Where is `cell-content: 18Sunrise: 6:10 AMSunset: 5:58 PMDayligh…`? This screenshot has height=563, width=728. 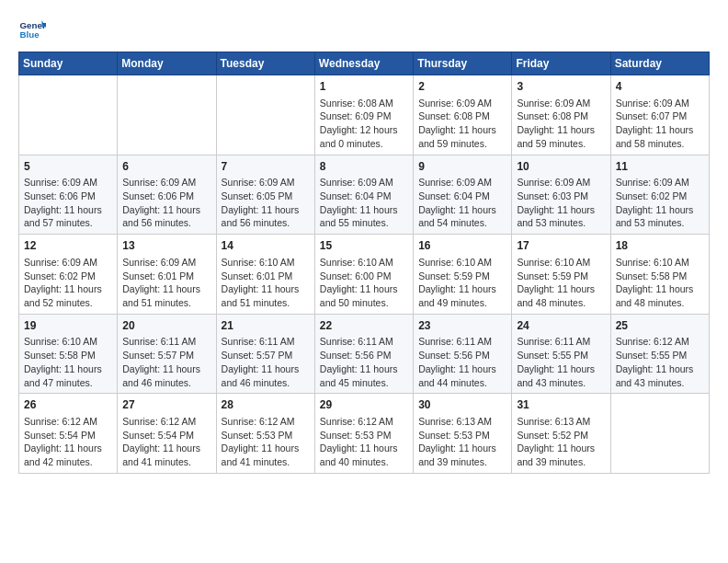 cell-content: 18Sunrise: 6:10 AMSunset: 5:58 PMDayligh… is located at coordinates (660, 274).